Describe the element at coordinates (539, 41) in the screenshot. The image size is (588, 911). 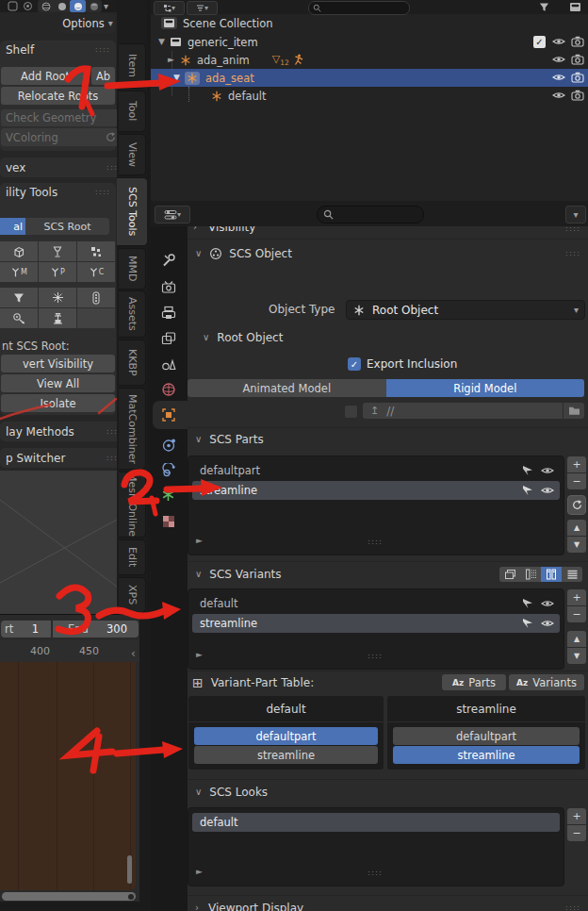
I see `exclusion-checkbox: ✓` at that location.